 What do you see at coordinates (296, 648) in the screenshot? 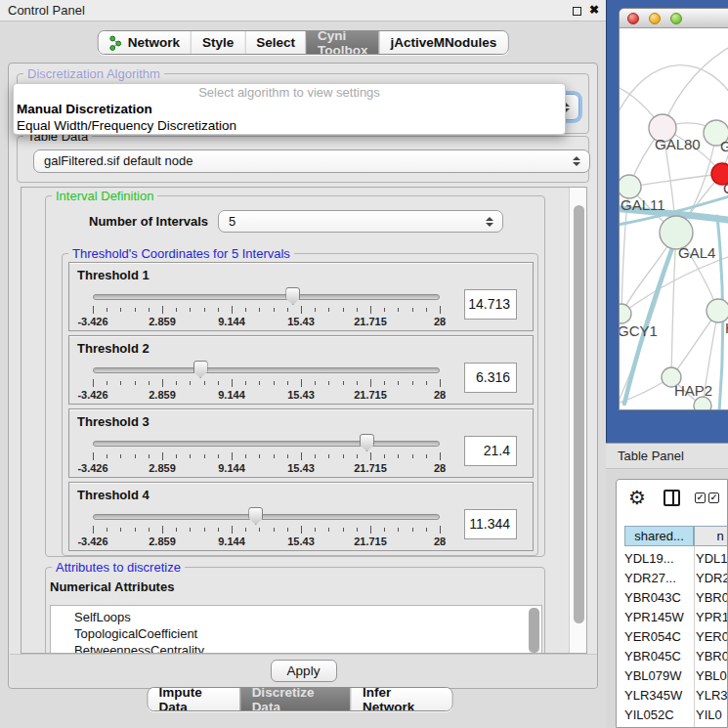
I see `attribute-item-betweennesscentrality: BetweennessCentrality` at bounding box center [296, 648].